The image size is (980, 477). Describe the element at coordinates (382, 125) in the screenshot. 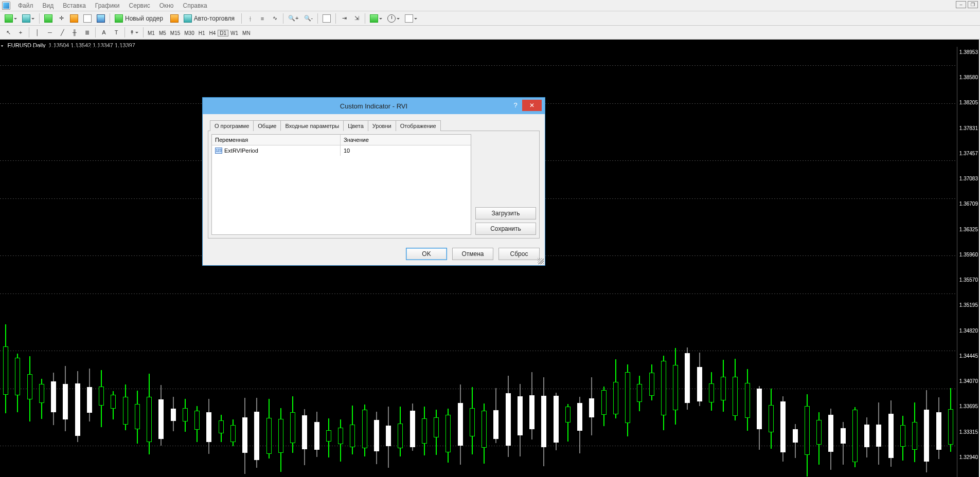

I see `tab-Уровни: Уровни` at that location.